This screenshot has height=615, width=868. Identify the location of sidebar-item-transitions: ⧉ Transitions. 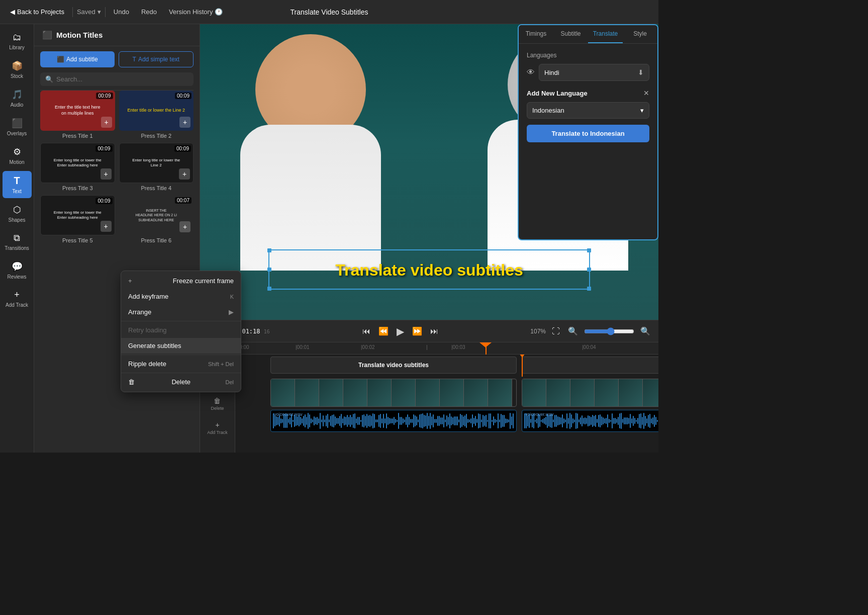
(17, 242).